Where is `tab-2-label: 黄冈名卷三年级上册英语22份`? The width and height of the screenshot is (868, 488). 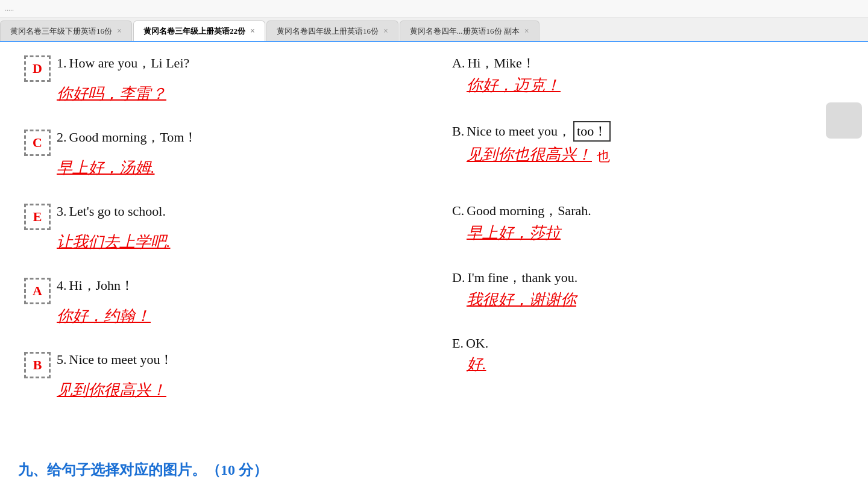
tab-2-label: 黄冈名卷三年级上册英语22份 is located at coordinates (194, 31).